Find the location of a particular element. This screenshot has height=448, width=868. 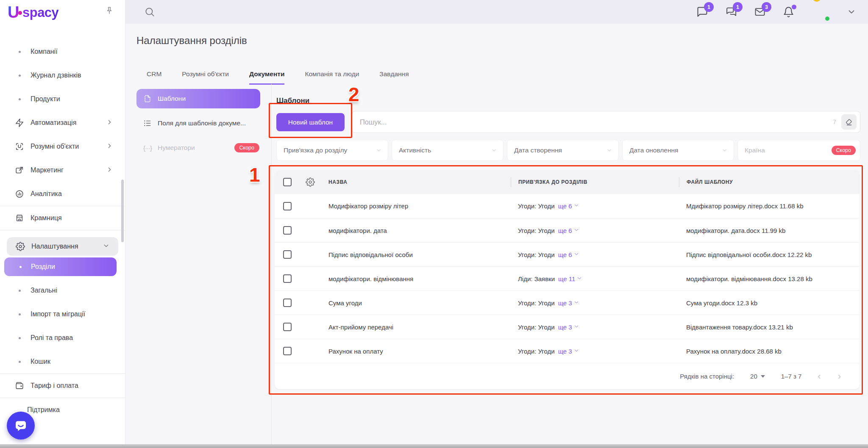

mail-icon: 3 is located at coordinates (760, 12).